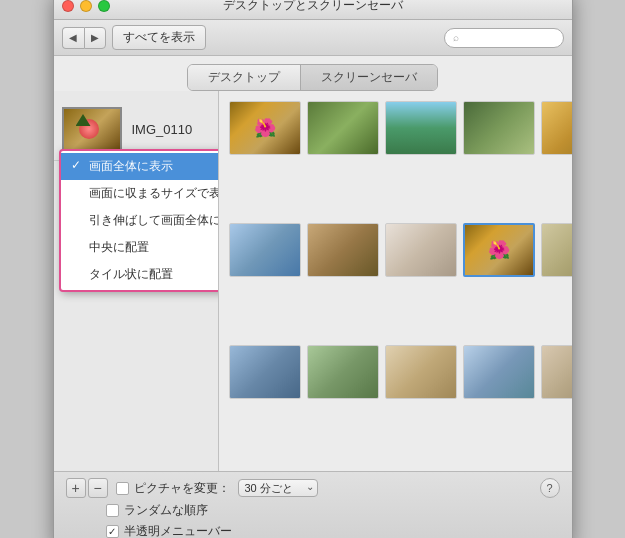 The image size is (625, 538). Describe the element at coordinates (162, 130) in the screenshot. I see `preview-filename: IMG_0110` at that location.